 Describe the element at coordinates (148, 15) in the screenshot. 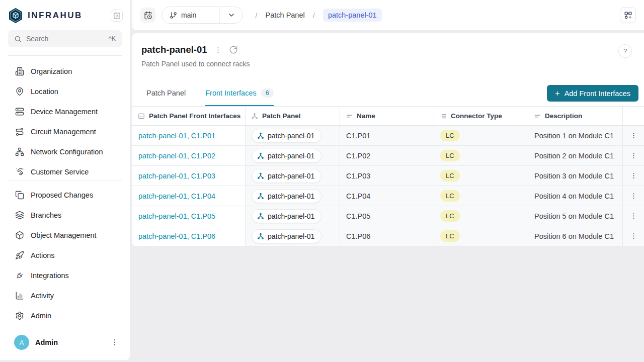

I see `time-travel-button` at that location.